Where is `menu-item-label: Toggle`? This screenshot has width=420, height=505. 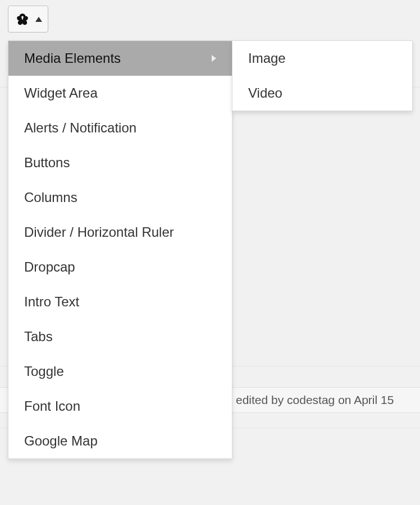 menu-item-label: Toggle is located at coordinates (44, 371).